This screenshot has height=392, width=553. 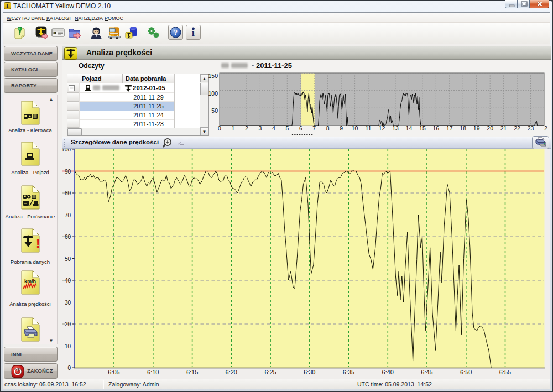 What do you see at coordinates (409, 128) in the screenshot?
I see `svg-text: 14` at bounding box center [409, 128].